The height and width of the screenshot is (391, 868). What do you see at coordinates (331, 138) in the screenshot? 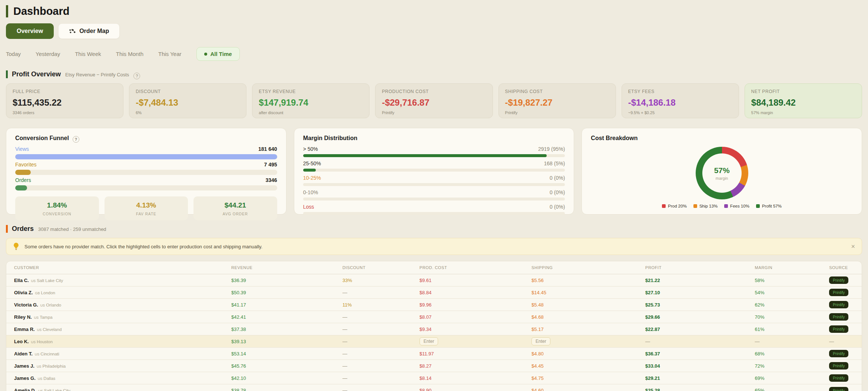
I see `margin-distribution-title: Margin Distribution` at bounding box center [331, 138].